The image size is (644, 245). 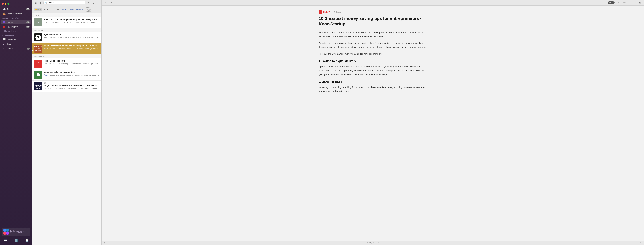 What do you see at coordinates (99, 9) in the screenshot?
I see `chevron-down-icon: ∨` at bounding box center [99, 9].